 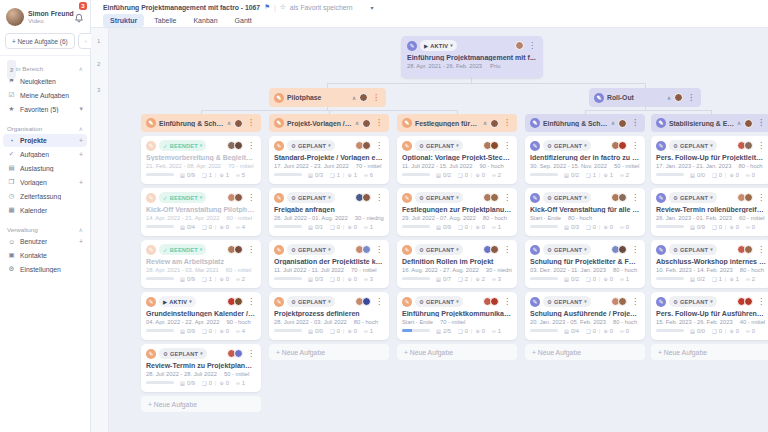 What do you see at coordinates (457, 123) in the screenshot?
I see `subphase-header: ✎ Festlegungen fürs Pro... ∧ ⋮` at bounding box center [457, 123].